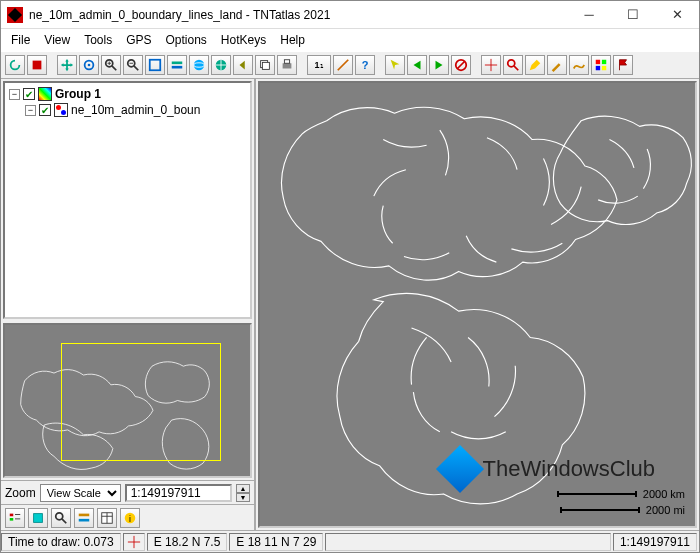 The width and height of the screenshot is (700, 553). I want to click on spin-up-icon: ▲, so click(243, 488).